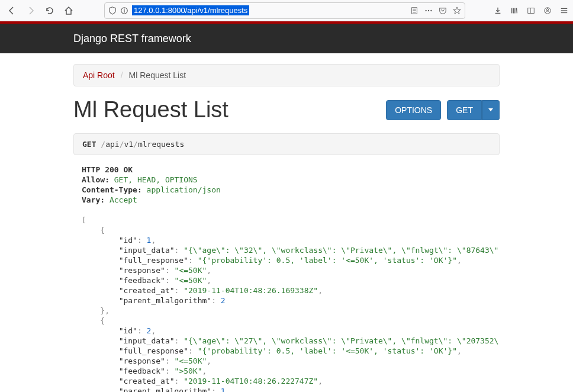 This screenshot has width=573, height=392. What do you see at coordinates (286, 11) in the screenshot?
I see `browser-toolbar: 127.0.0.1:8000/api/v1/mlrequests` at bounding box center [286, 11].